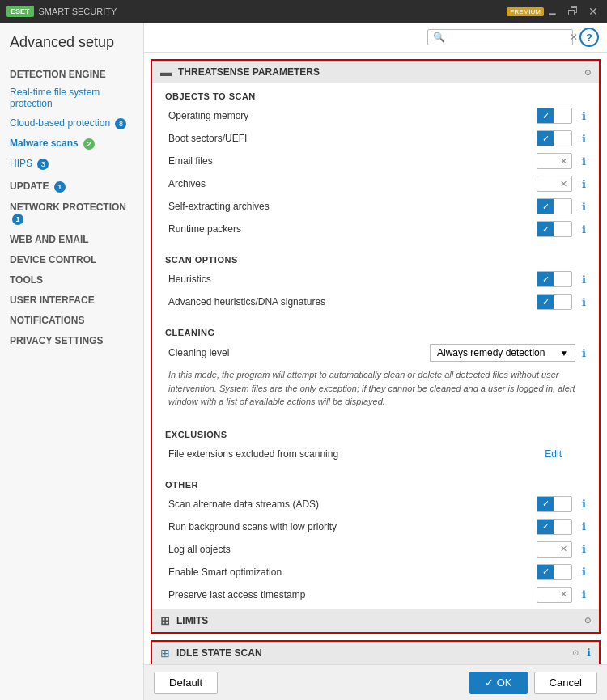  What do you see at coordinates (574, 37) in the screenshot?
I see `search-clear-icon: ✕` at bounding box center [574, 37].